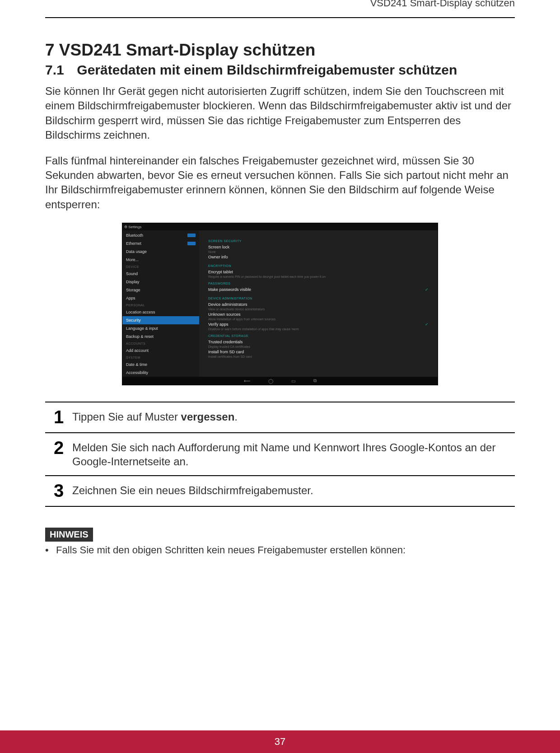  Describe the element at coordinates (323, 324) in the screenshot. I see `ss-right-item: Verify apps✓` at that location.